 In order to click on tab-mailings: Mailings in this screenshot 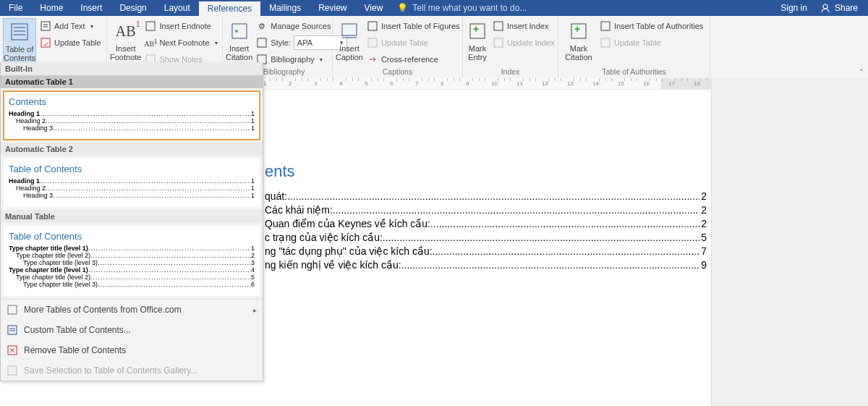, I will do `click(285, 8)`.